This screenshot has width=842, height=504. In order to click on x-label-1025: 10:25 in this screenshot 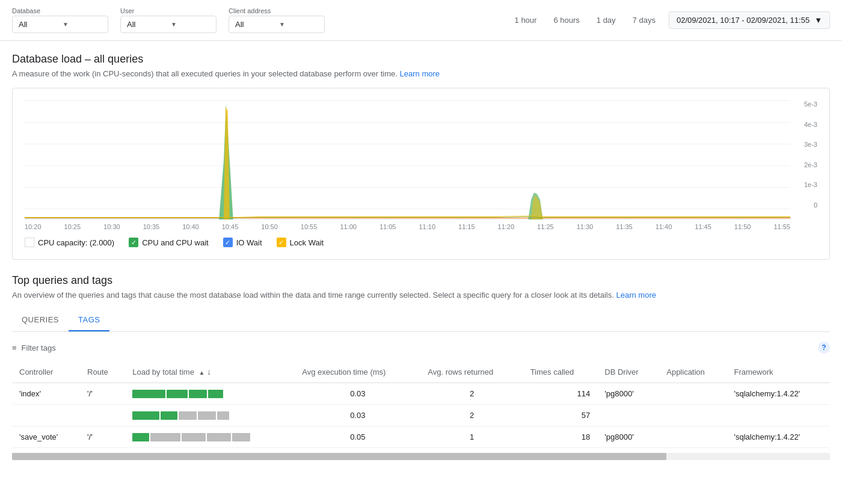, I will do `click(73, 227)`.